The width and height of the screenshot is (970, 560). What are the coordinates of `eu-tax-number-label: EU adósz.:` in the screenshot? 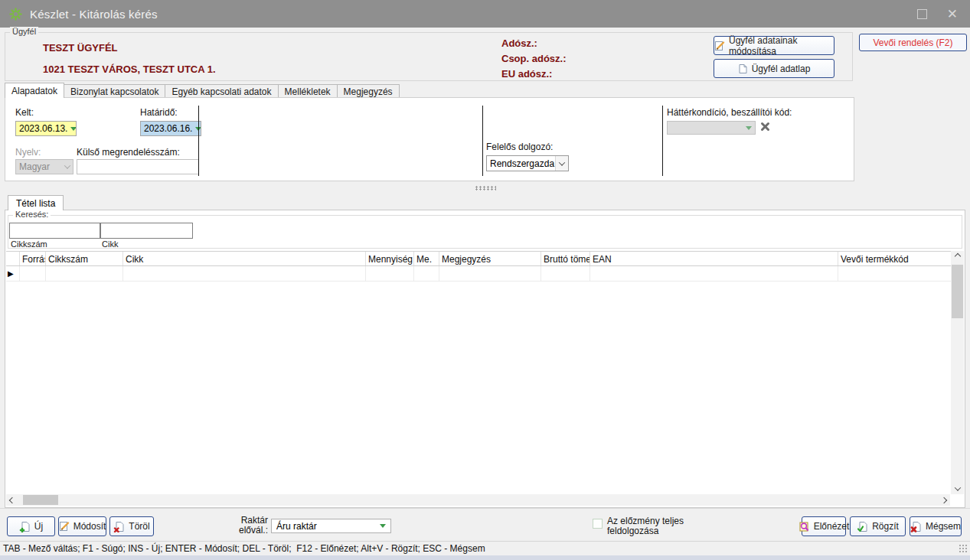 It's located at (534, 74).